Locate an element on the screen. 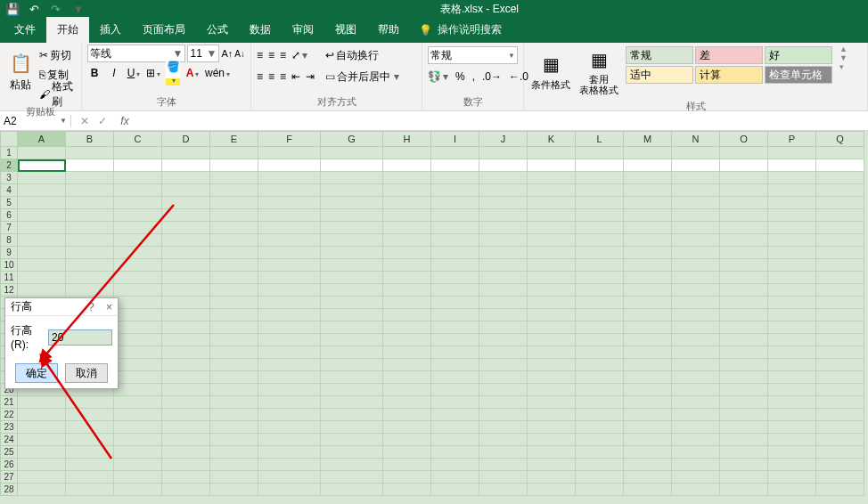  fx-icon: fx is located at coordinates (125, 121).